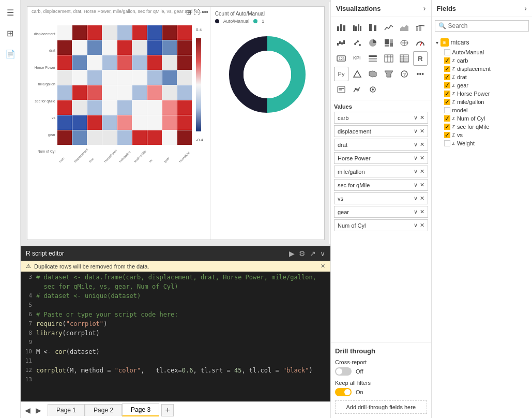  What do you see at coordinates (381, 407) in the screenshot?
I see `add-drill-through-button: Add drill-through fields here` at bounding box center [381, 407].